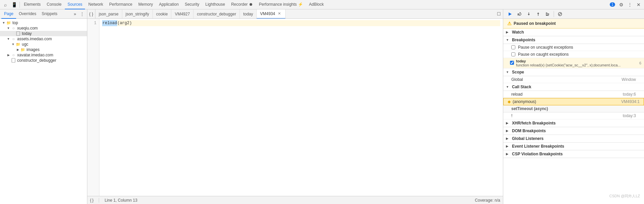 This screenshot has height=204, width=644. What do you see at coordinates (574, 87) in the screenshot?
I see `callstack-section-header: ▼ Call Stack` at bounding box center [574, 87].